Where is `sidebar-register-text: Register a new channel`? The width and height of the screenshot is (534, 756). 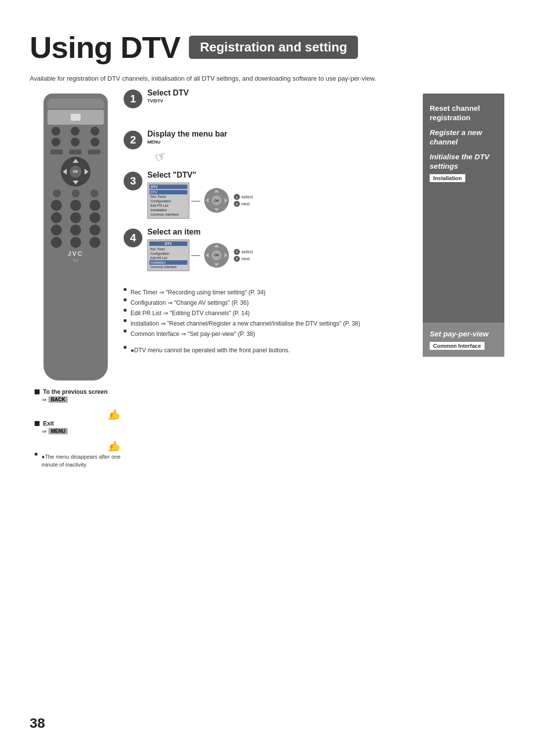 sidebar-register-text: Register a new channel is located at coordinates (464, 138).